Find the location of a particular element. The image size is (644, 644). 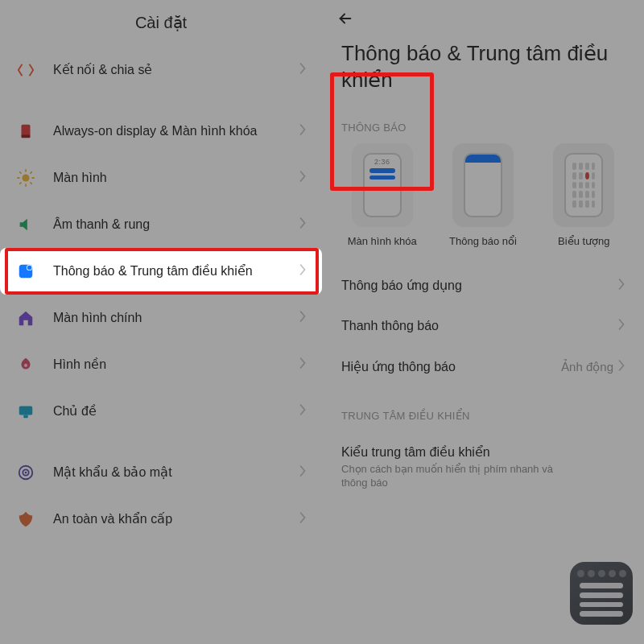

settings-row-home: Màn hình chính is located at coordinates (161, 318).